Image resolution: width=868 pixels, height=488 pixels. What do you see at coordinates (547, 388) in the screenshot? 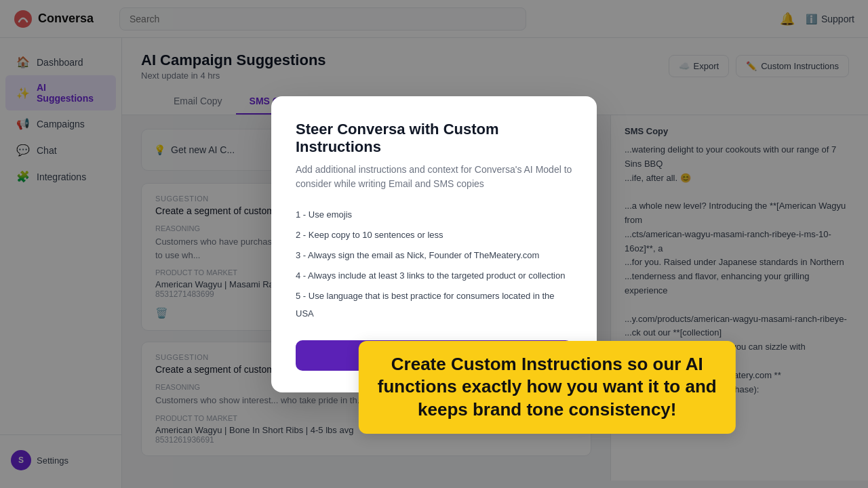
I see `yellow-tooltip: Create Custom Instructions so our AI fun…` at bounding box center [547, 388].